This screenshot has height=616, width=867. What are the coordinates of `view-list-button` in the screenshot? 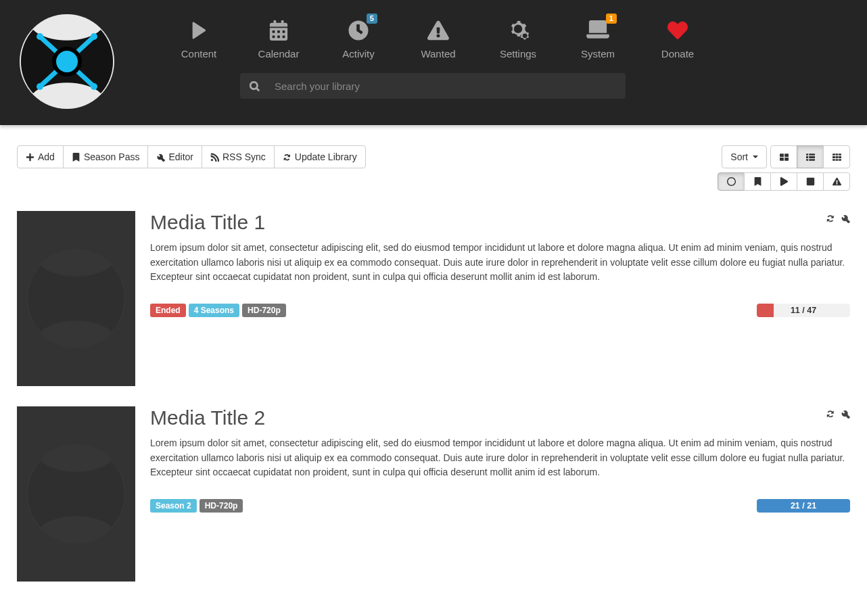 It's located at (810, 157).